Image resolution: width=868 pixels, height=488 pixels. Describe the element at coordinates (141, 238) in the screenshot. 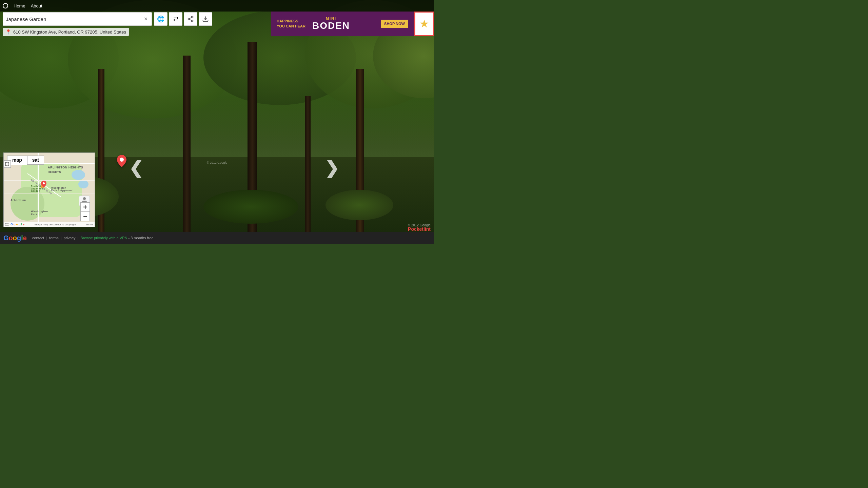

I see `vpn-suffix: - 3 months free` at that location.